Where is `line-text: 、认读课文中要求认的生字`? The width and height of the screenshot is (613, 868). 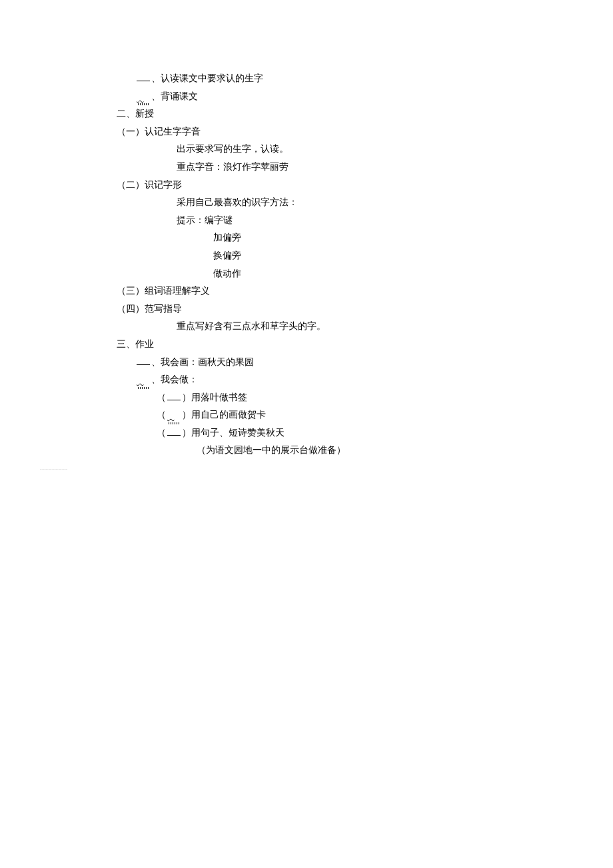
line-text: 、认读课文中要求认的生字 is located at coordinates (207, 79).